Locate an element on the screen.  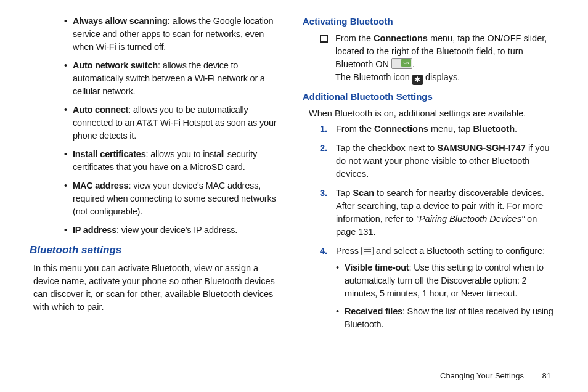
list-item: IP address: view your device's IP addres… is located at coordinates (175, 231).